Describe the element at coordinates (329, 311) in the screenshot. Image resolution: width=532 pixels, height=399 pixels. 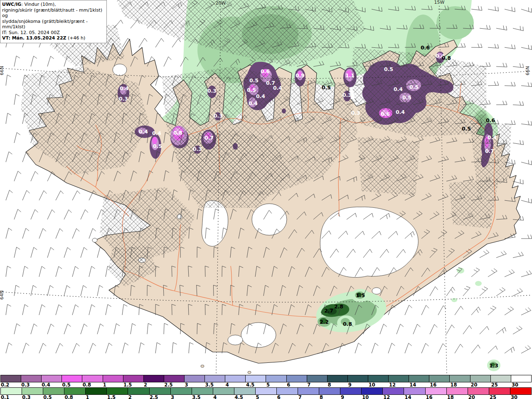
I see `precip-value-label: 2.7` at that location.